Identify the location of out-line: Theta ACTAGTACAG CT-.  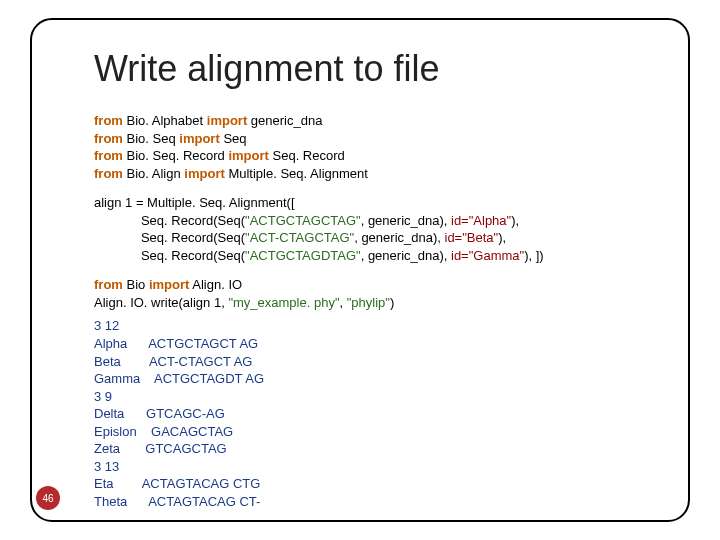
(177, 502).